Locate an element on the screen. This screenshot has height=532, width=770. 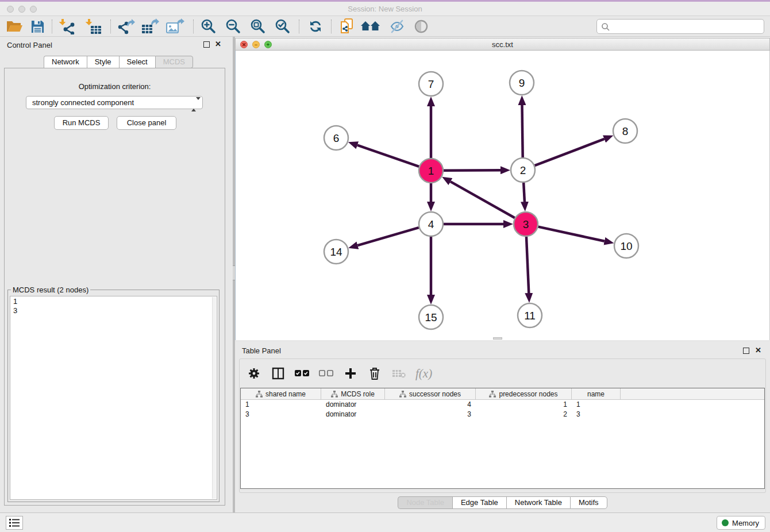
close-panel-icon: ✕ is located at coordinates (218, 44).